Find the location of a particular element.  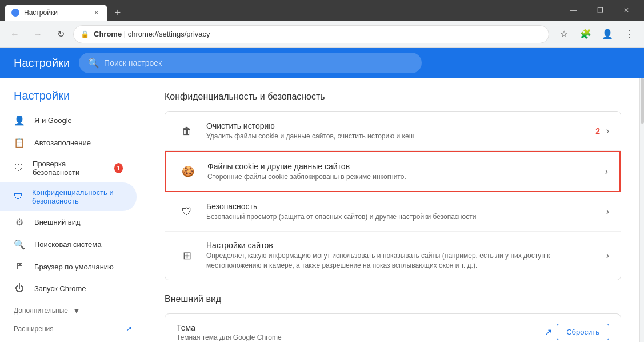

sidebar-label-launch: Запуск Chrome is located at coordinates (61, 288).